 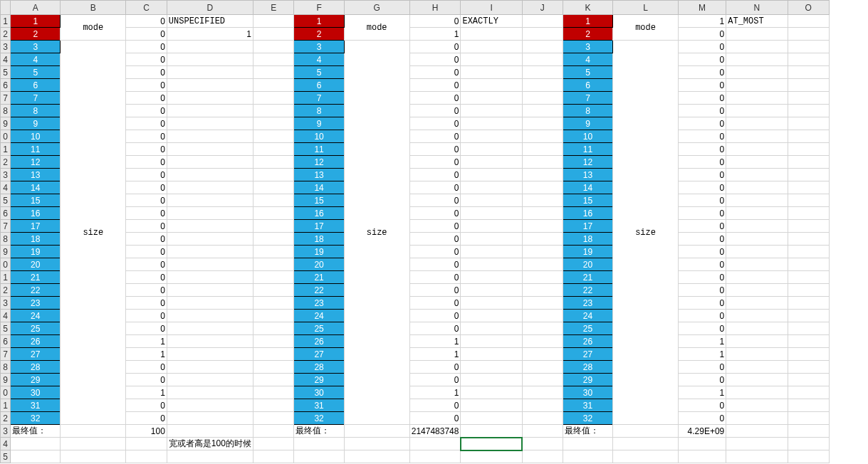 I want to click on row-header: 3, so click(x=6, y=431).